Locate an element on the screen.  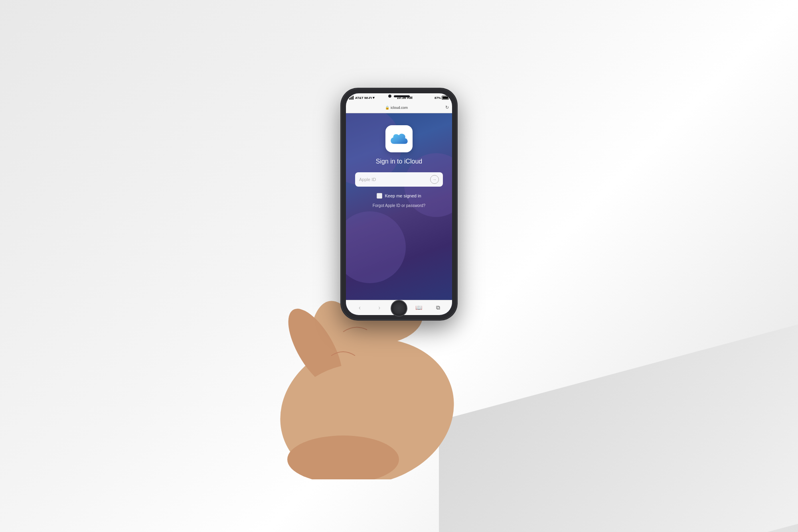
tabs-button: ⧉ is located at coordinates (438, 308).